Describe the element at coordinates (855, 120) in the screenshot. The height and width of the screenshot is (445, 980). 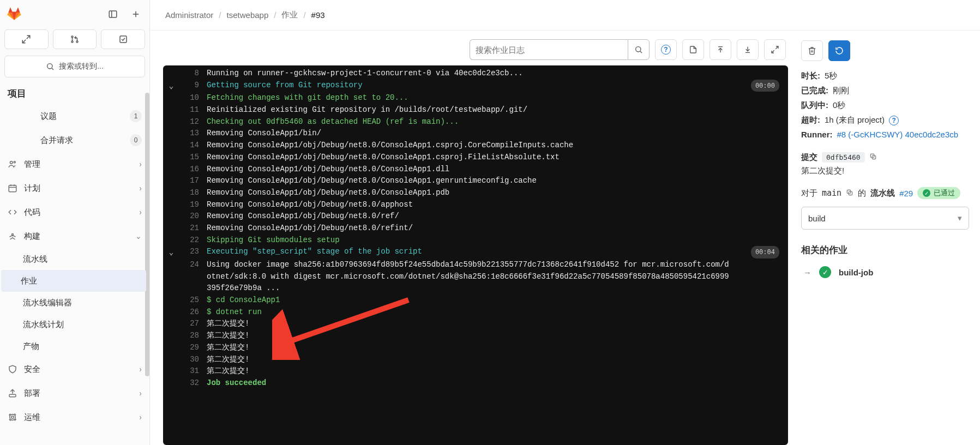
I see `timeout-value: 1h (来自 project)` at that location.